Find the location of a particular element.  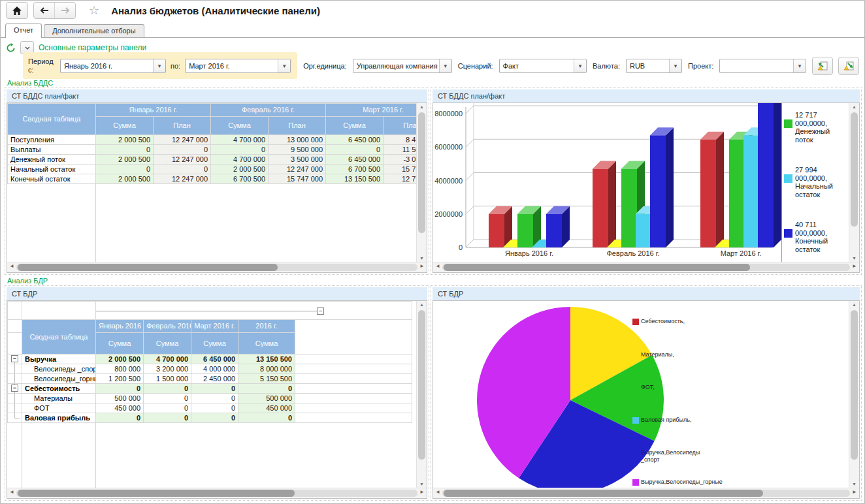

period-from-combo: Январь 2016 г. ▾ is located at coordinates (113, 66).